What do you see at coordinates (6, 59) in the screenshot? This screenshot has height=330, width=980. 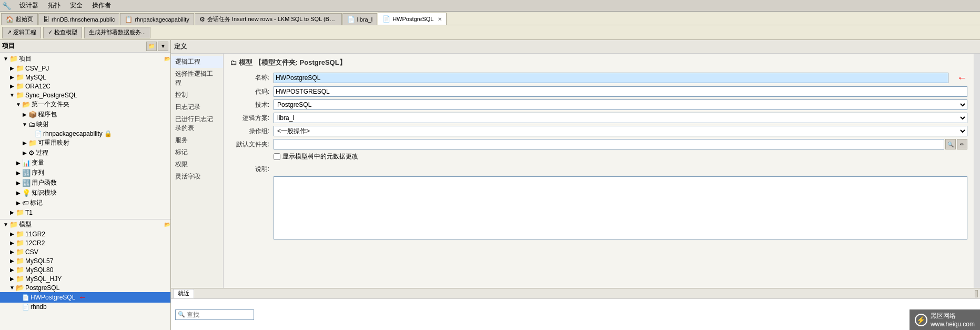 I see `project-expand: ▼` at bounding box center [6, 59].